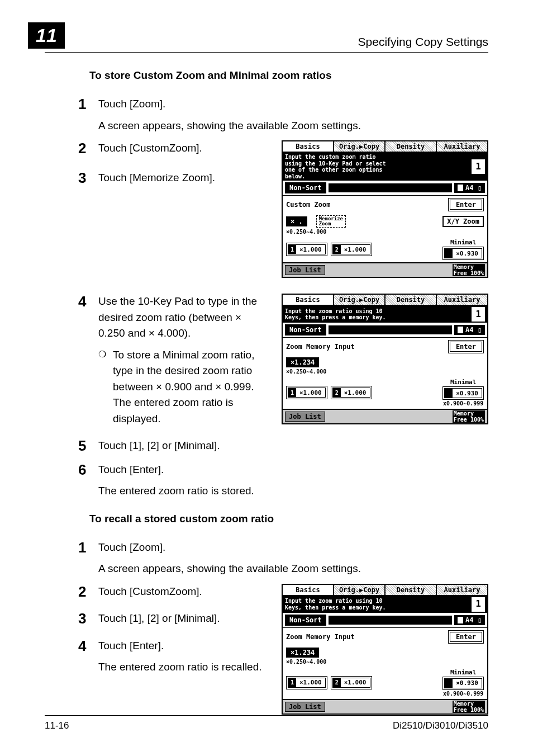  What do you see at coordinates (184, 592) in the screenshot?
I see `step-text: Touch [CustomZoom].` at bounding box center [184, 592].